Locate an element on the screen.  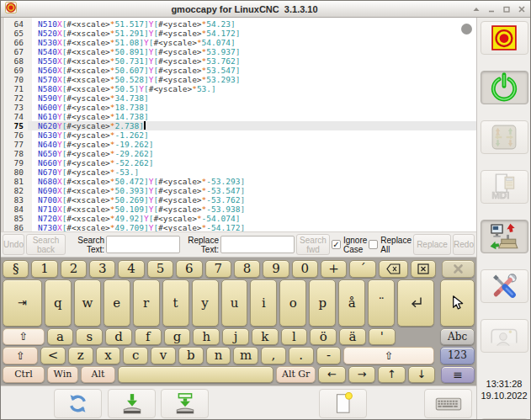
search-back-button: Search back is located at coordinates (45, 244).